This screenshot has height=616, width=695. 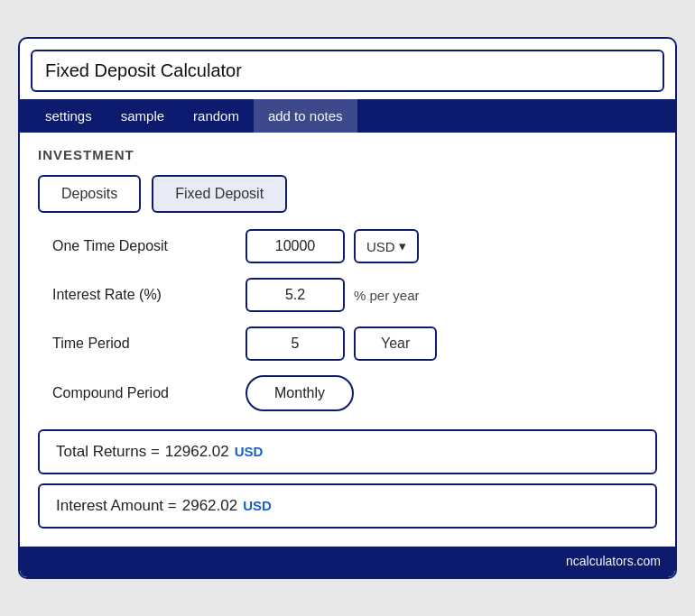 I want to click on deposit-type-row: Deposits Fixed Deposit, so click(x=348, y=194).